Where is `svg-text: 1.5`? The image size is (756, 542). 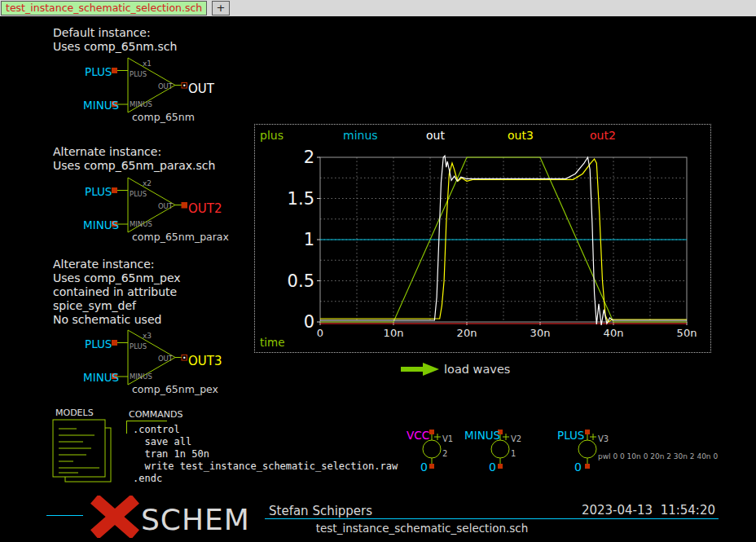
svg-text: 1.5 is located at coordinates (301, 199).